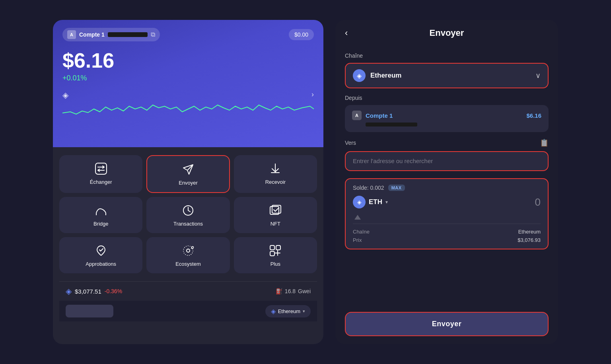 This screenshot has width=611, height=364. Describe the element at coordinates (361, 232) in the screenshot. I see `chain-info-key: Chaîne` at that location.